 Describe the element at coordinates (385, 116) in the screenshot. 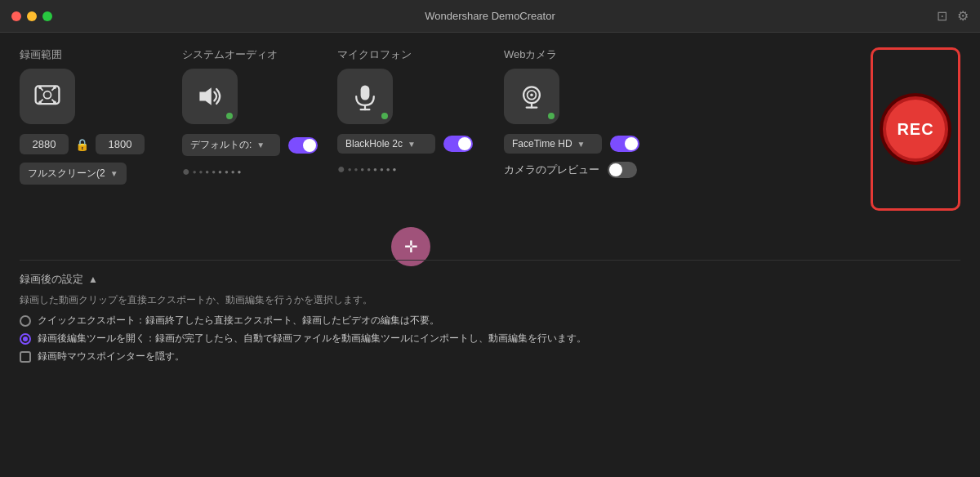

I see `mic-status-dot` at that location.